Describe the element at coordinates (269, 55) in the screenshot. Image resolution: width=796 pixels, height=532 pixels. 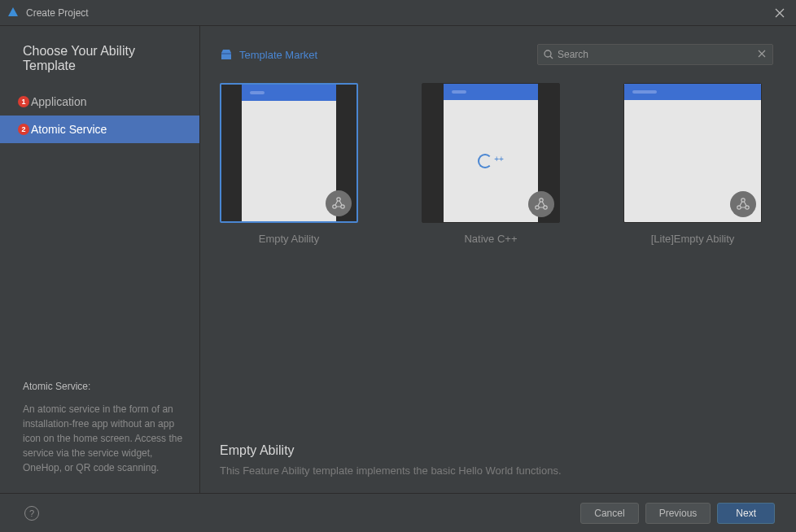
I see `template-market-link: Template Market` at that location.